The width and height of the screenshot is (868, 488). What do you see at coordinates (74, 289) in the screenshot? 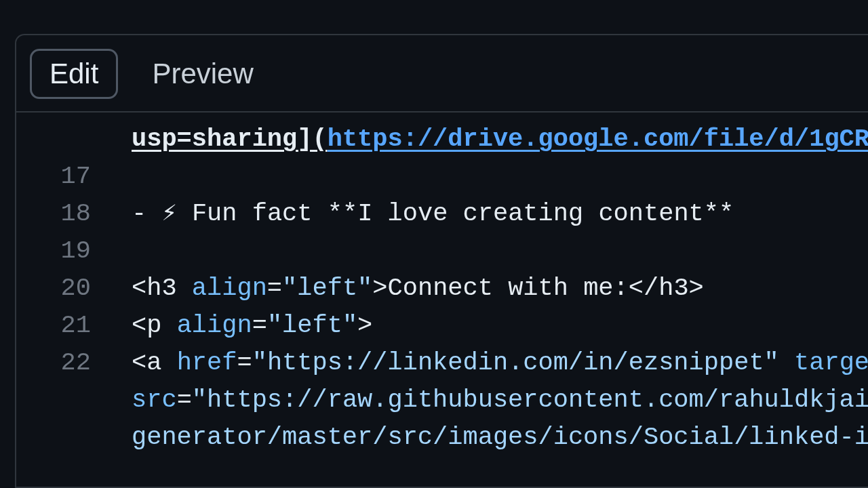
I see `line-number-gutter: 17 18 19 20 21 22` at bounding box center [74, 289].